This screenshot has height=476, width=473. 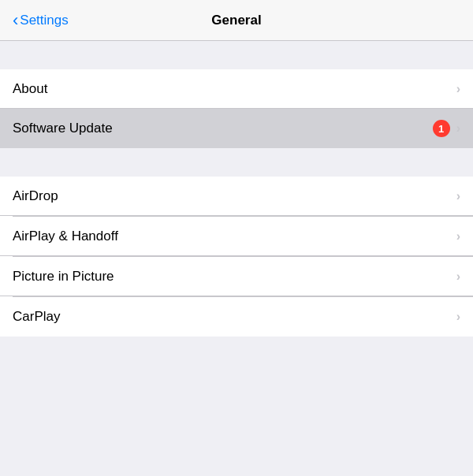 What do you see at coordinates (441, 128) in the screenshot?
I see `software-update-badge: 1` at bounding box center [441, 128].